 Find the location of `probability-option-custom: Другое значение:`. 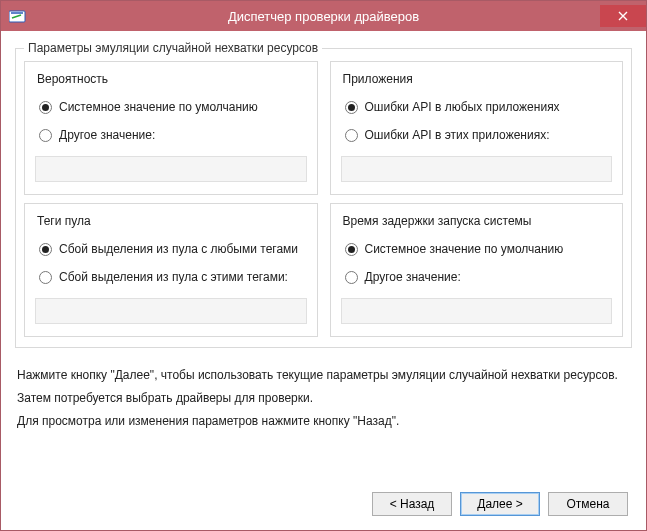

probability-option-custom: Другое значение: is located at coordinates (173, 135).